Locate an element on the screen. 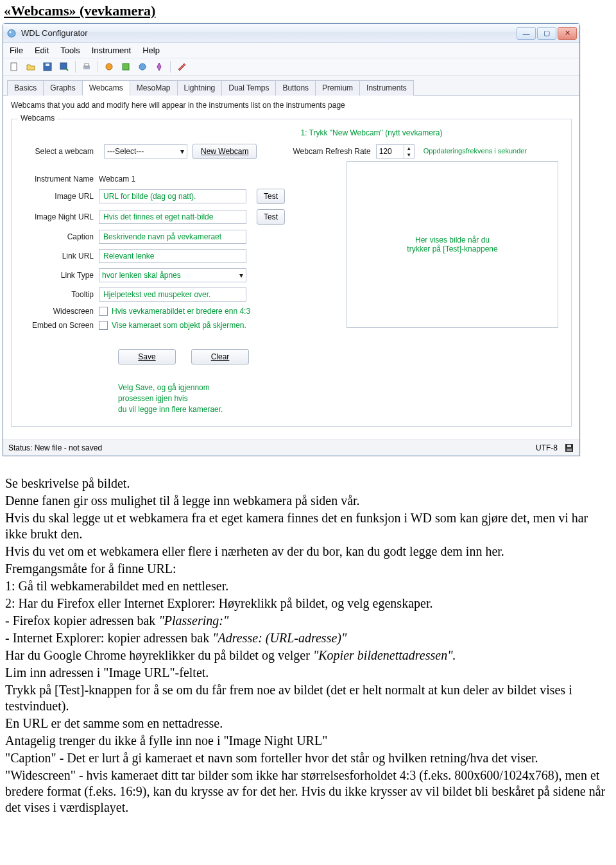 The image size is (616, 865). image-url-label: Image URL is located at coordinates (60, 196).